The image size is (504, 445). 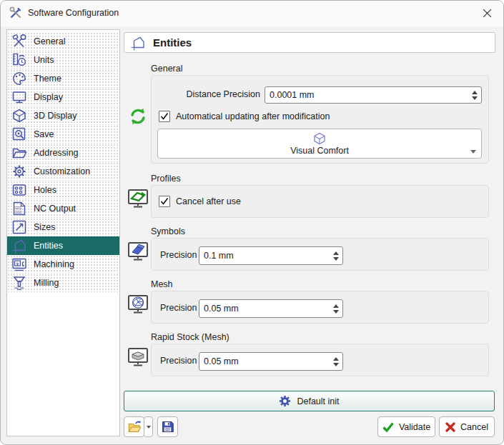 What do you see at coordinates (63, 283) in the screenshot?
I see `sidebar-item-milling: Milling` at bounding box center [63, 283].